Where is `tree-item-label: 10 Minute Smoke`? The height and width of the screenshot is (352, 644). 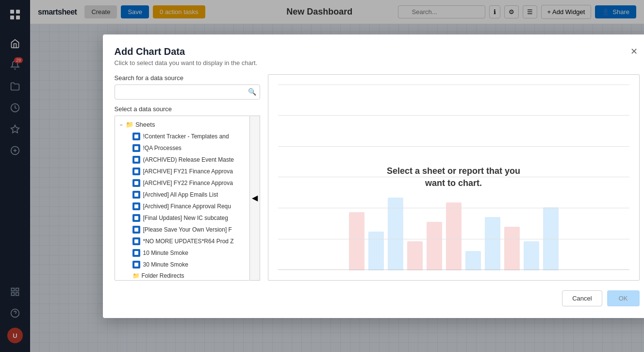 tree-item-label: 10 Minute Smoke is located at coordinates (166, 253).